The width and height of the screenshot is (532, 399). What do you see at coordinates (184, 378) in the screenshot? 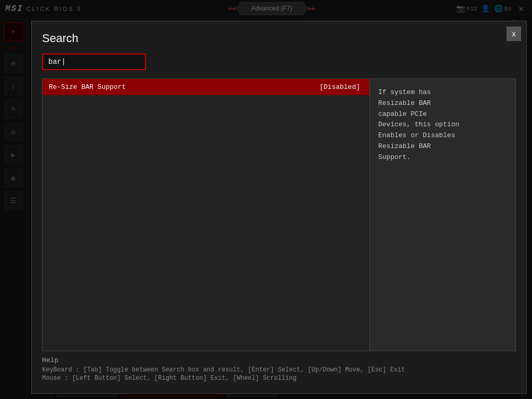
I see `mouse-text: [Left Button] Select, [Right Button] Exi…` at bounding box center [184, 378].